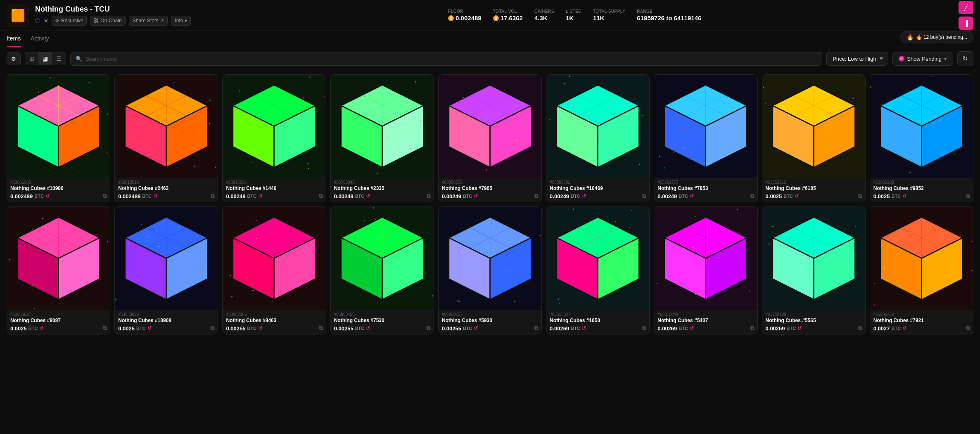 Image resolution: width=980 pixels, height=434 pixels. I want to click on sort-select: Price: Low to High Price: High to Low Re…, so click(857, 59).